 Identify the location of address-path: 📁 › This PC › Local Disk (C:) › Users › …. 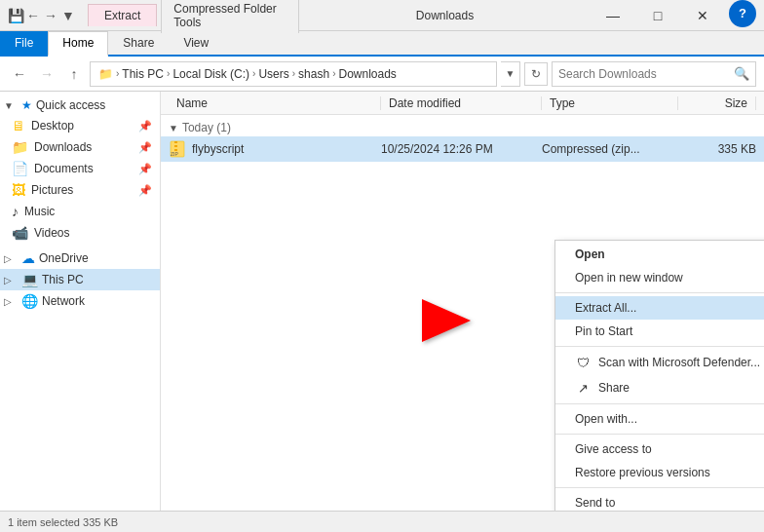
(293, 74).